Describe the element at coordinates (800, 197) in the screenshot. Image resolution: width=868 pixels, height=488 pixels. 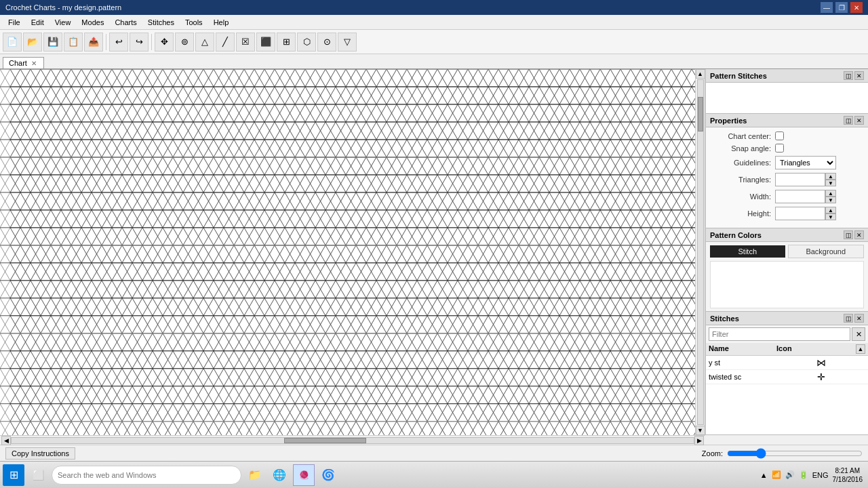
I see `width-input: 64` at that location.